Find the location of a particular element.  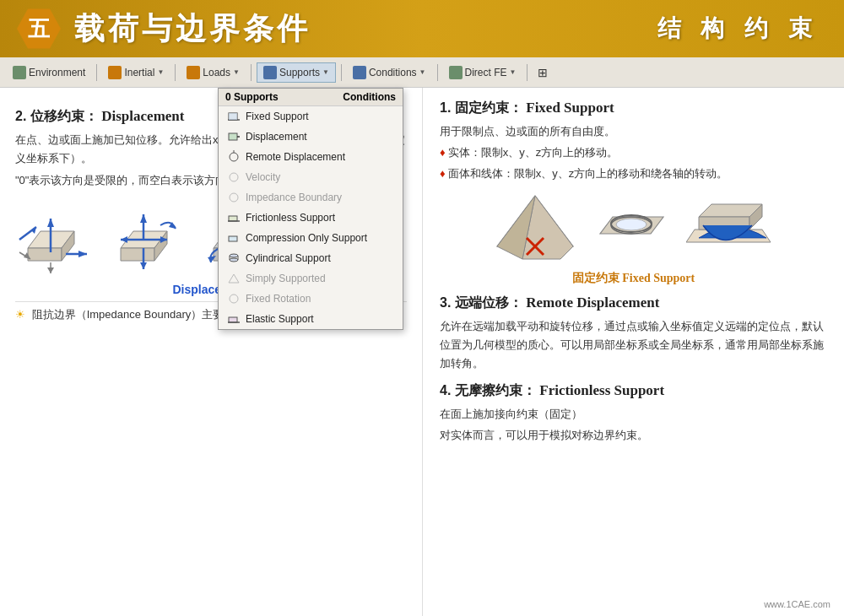

star-icon: ☀ is located at coordinates (20, 314).